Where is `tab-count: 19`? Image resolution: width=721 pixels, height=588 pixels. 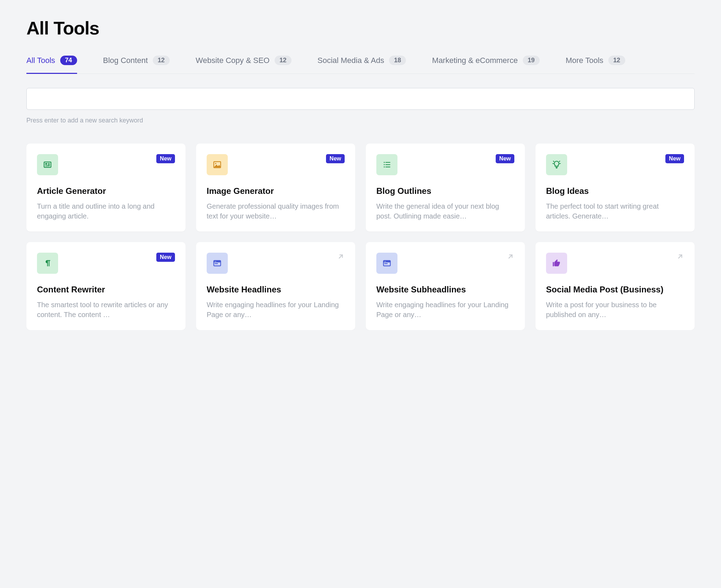 tab-count: 19 is located at coordinates (531, 61).